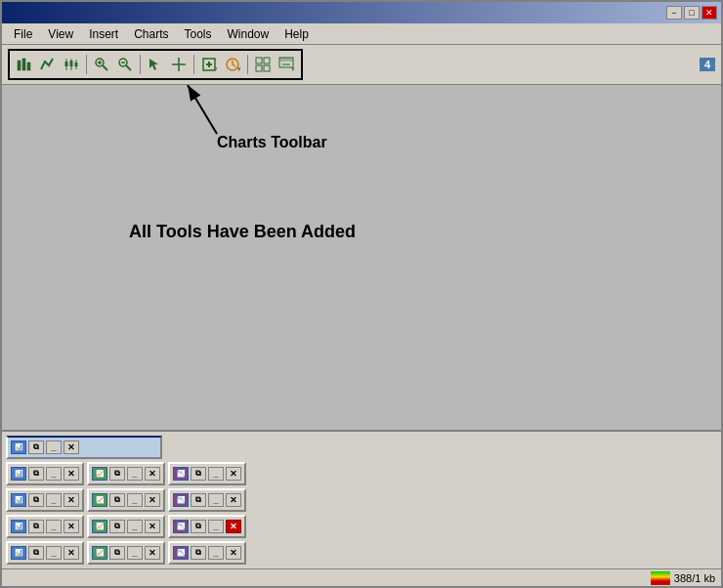 The width and height of the screenshot is (723, 588). Describe the element at coordinates (71, 447) in the screenshot. I see `subwin-close-0: ✕` at that location.